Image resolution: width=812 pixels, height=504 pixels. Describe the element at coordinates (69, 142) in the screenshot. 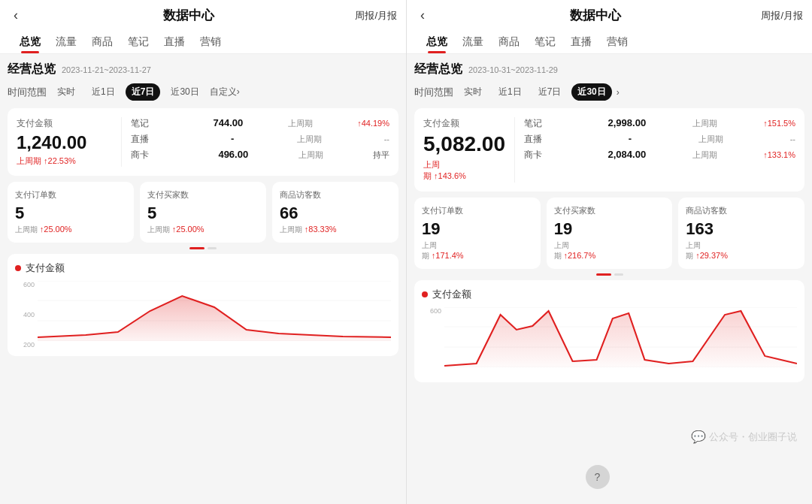

I see `left-payment-section: 支付金额 1,240.00 上周期 ↑22.53%` at that location.